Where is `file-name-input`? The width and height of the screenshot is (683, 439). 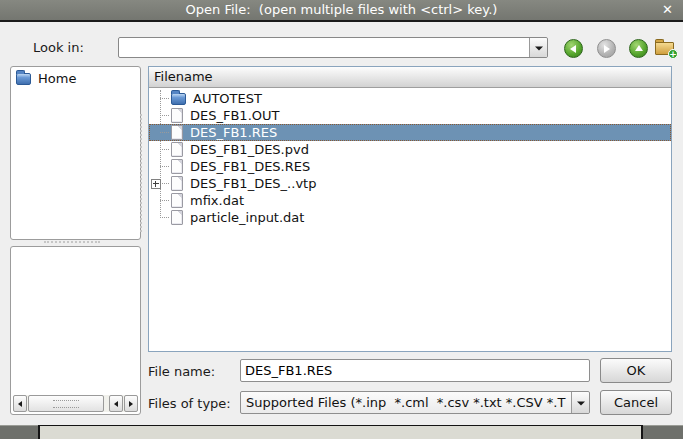
file-name-input is located at coordinates (415, 370).